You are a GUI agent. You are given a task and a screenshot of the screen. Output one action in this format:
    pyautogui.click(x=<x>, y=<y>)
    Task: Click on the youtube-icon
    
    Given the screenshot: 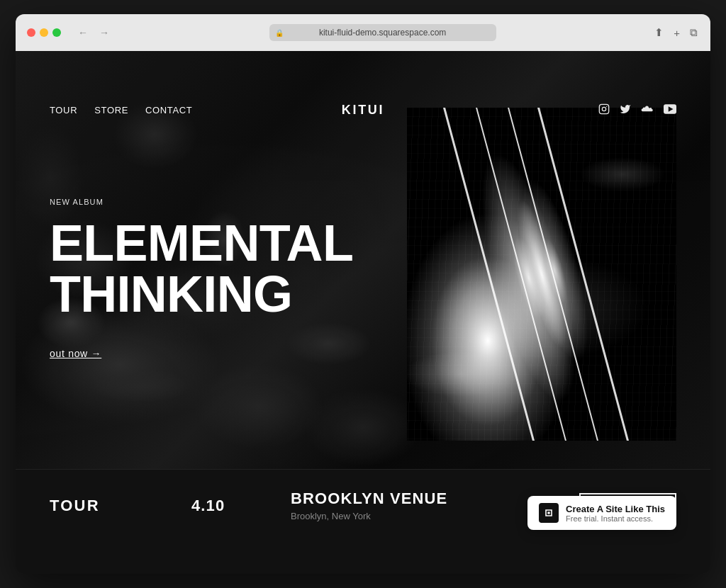 What is the action you would take?
    pyautogui.click(x=670, y=111)
    